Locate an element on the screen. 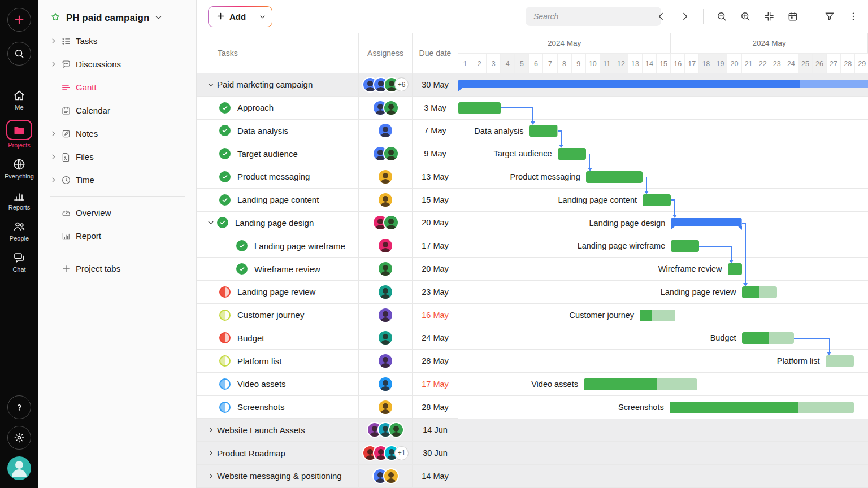 The height and width of the screenshot is (488, 868). sidebar-item-project-tabs: Project tabs is located at coordinates (118, 269).